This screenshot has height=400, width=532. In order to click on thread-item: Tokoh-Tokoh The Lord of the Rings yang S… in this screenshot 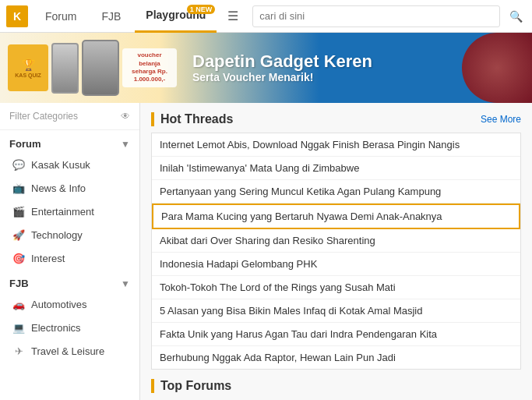, I will do `click(336, 288)`.